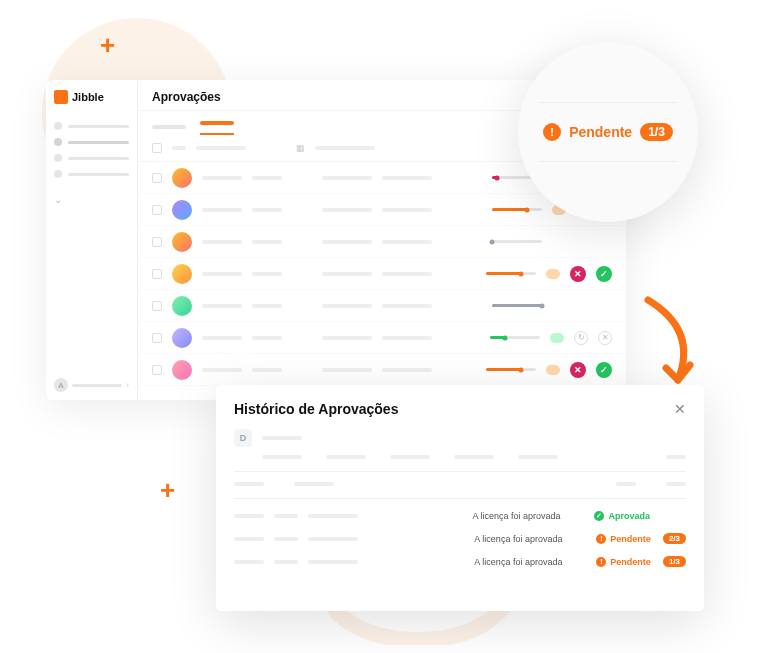  What do you see at coordinates (169, 127) in the screenshot?
I see `tab` at bounding box center [169, 127].